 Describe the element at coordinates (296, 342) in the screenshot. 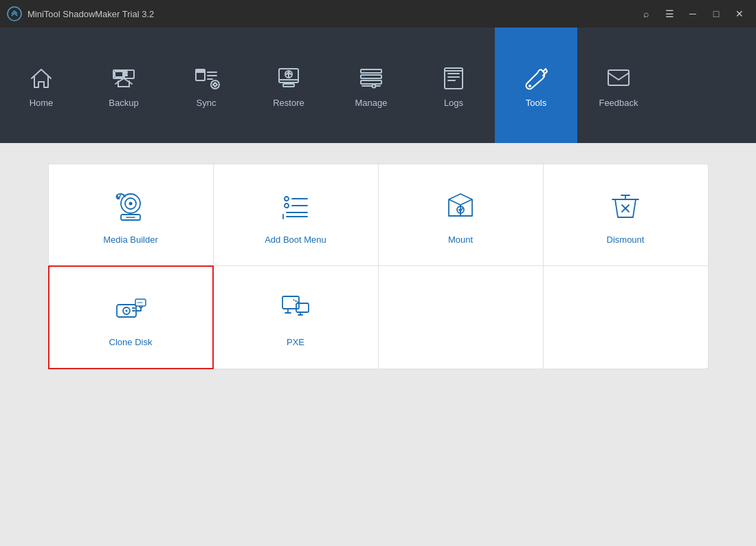

I see `tool-pxe-label: PXE` at that location.